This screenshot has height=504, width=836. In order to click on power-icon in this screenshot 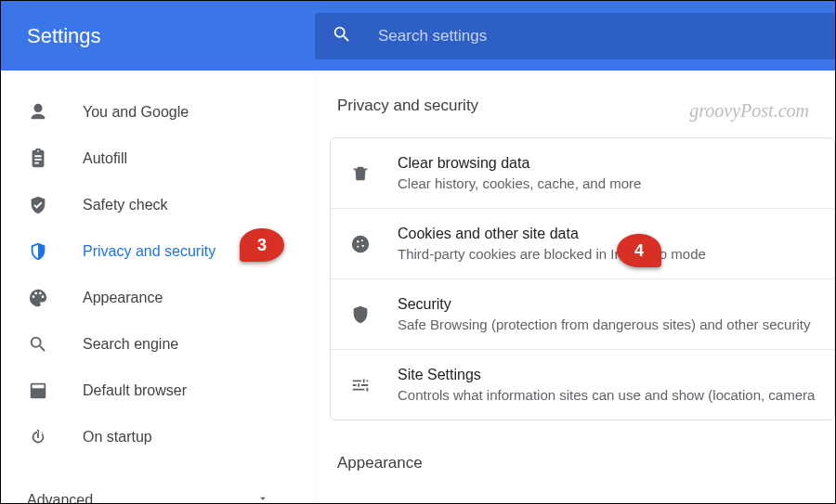, I will do `click(38, 437)`.